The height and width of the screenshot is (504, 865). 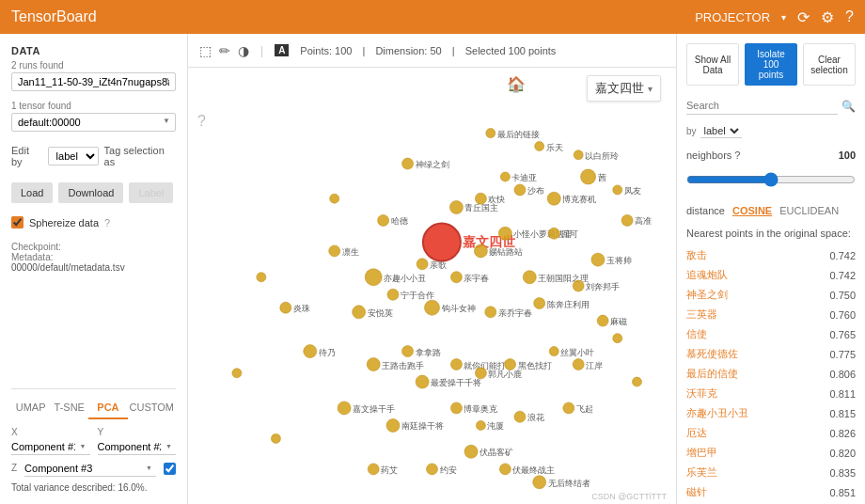 I want to click on sphereize-help-icon: ?, so click(x=107, y=223).